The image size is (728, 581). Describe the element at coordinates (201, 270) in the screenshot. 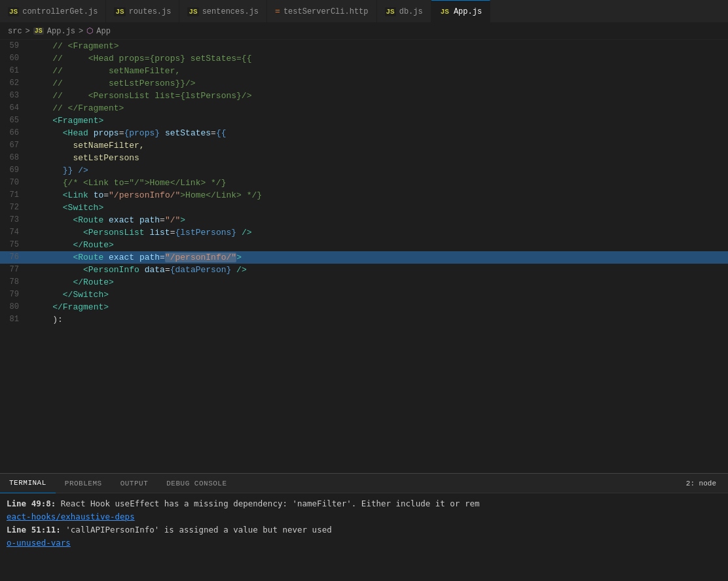

I see `code-token: {dataPerson}` at that location.